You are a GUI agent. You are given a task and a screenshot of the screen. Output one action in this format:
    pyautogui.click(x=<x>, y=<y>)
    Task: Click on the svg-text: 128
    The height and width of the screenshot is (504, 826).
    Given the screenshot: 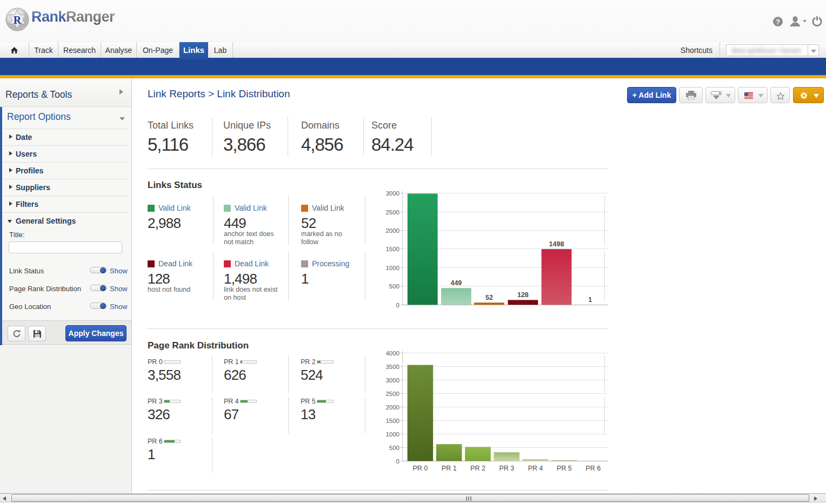 What is the action you would take?
    pyautogui.click(x=523, y=295)
    